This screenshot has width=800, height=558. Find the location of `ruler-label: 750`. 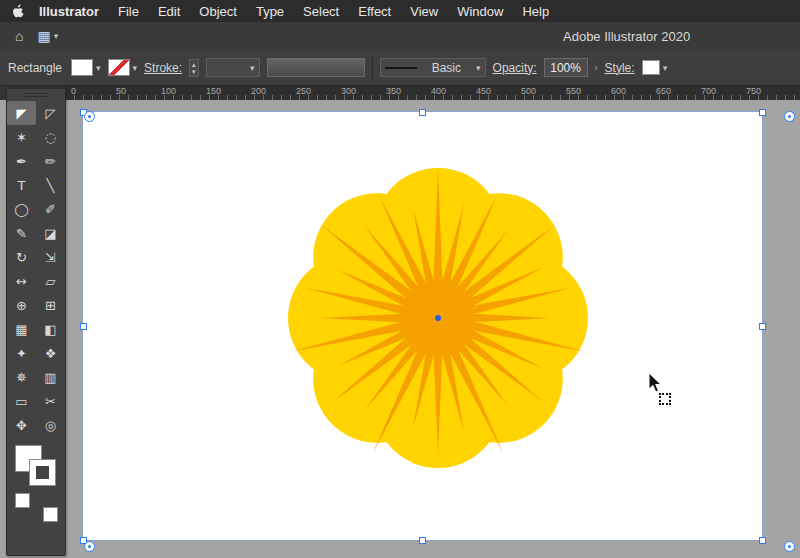

ruler-label: 750 is located at coordinates (754, 91).